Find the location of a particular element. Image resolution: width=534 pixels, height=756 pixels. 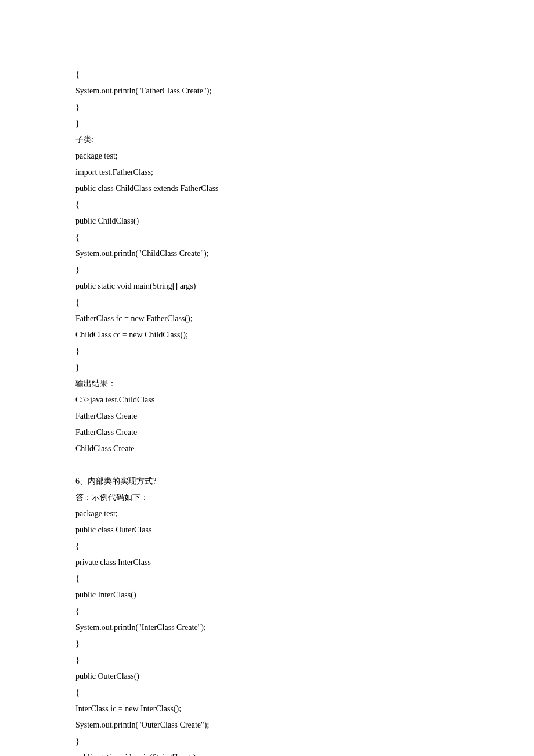

text-line: 答：示例代码如下： is located at coordinates (267, 498).